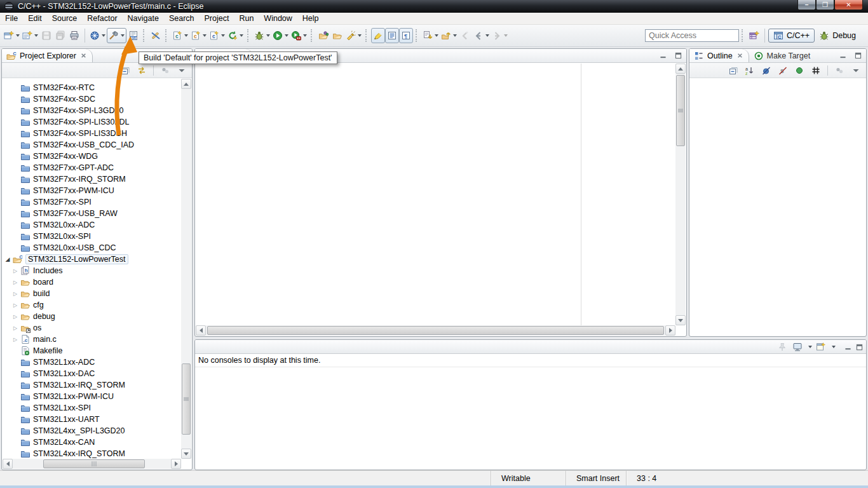 This screenshot has width=868, height=488. I want to click on build-all-button, so click(98, 36).